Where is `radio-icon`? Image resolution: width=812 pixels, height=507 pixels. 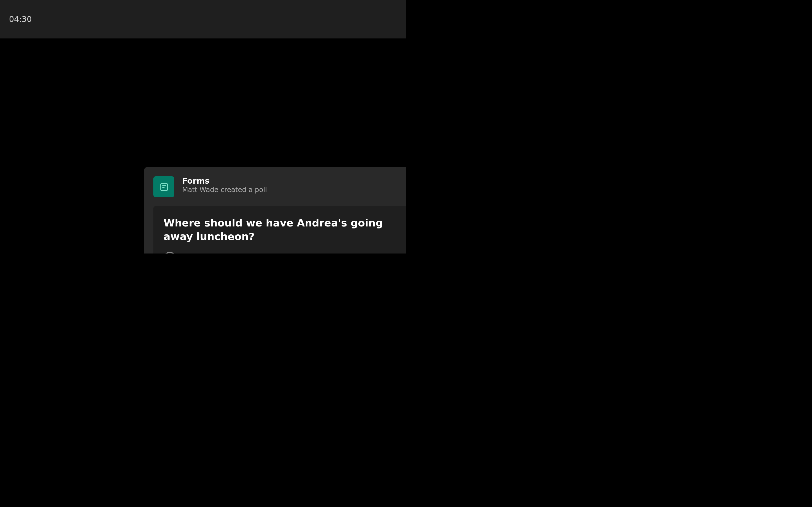
radio-icon is located at coordinates (170, 252).